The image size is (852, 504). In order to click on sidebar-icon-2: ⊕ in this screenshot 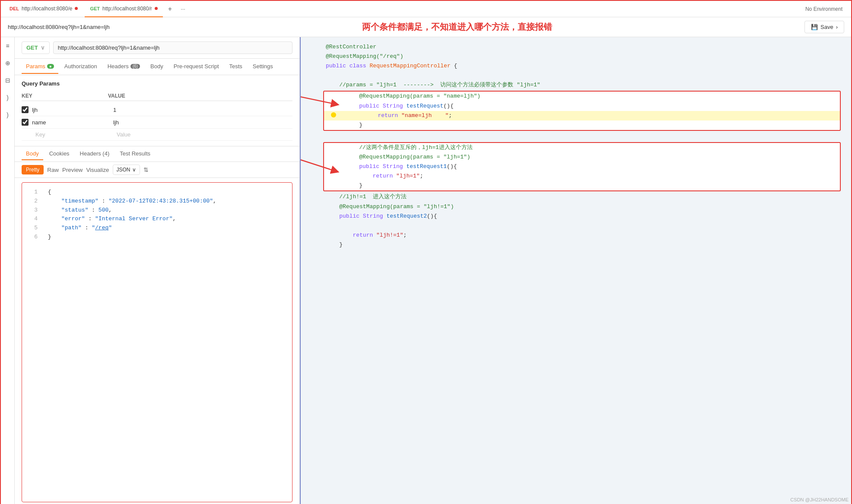, I will do `click(8, 63)`.